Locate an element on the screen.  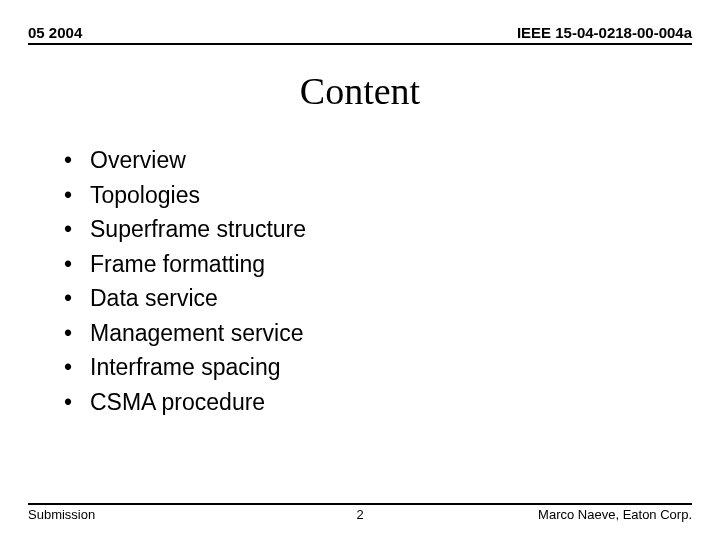
header-docid: IEEE 15-04-0218-00-004a is located at coordinates (604, 32).